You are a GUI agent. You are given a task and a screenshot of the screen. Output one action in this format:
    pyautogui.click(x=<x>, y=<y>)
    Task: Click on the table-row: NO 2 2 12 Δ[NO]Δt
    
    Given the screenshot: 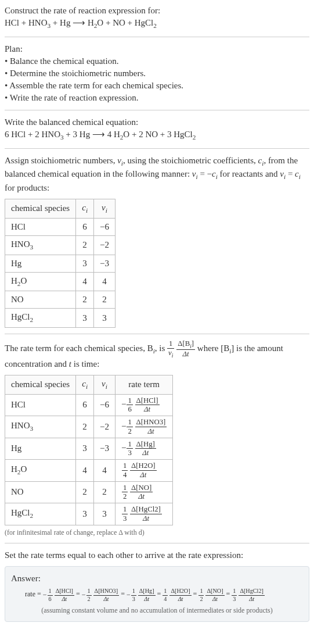 What is the action you would take?
    pyautogui.click(x=89, y=492)
    